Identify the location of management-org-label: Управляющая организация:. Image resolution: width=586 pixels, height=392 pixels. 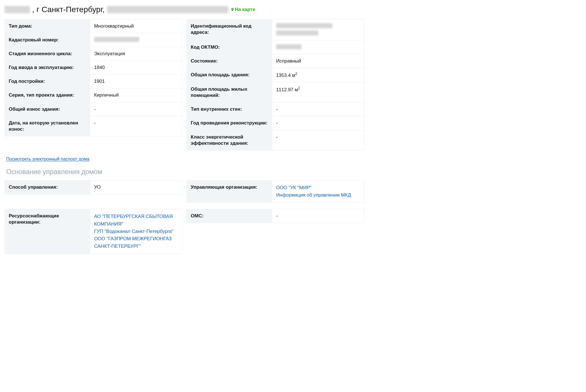
(229, 191).